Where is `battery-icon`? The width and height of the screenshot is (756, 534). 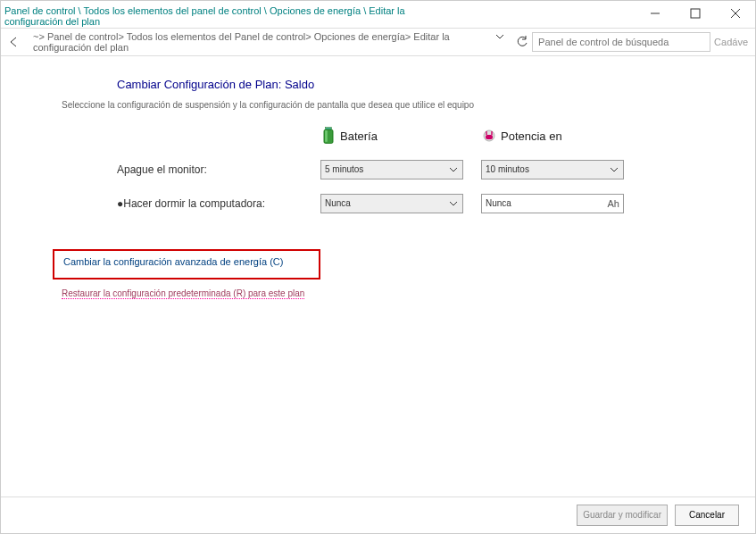
battery-icon is located at coordinates (328, 136).